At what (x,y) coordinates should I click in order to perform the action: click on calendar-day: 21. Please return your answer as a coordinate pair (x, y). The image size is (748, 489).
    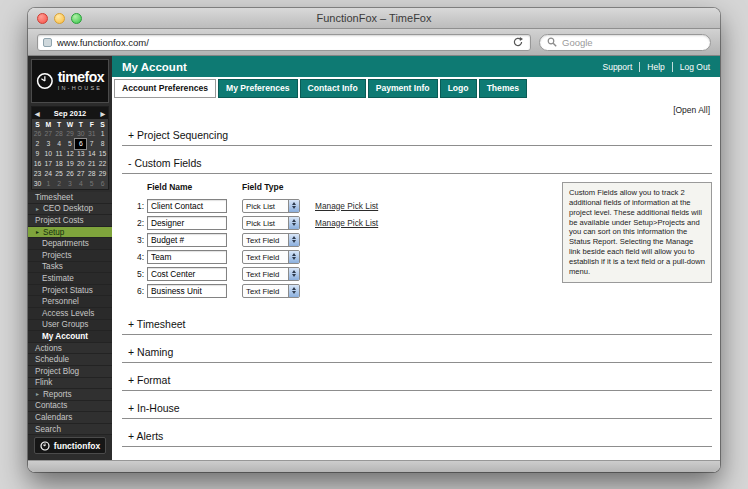
    Looking at the image, I should click on (92, 164).